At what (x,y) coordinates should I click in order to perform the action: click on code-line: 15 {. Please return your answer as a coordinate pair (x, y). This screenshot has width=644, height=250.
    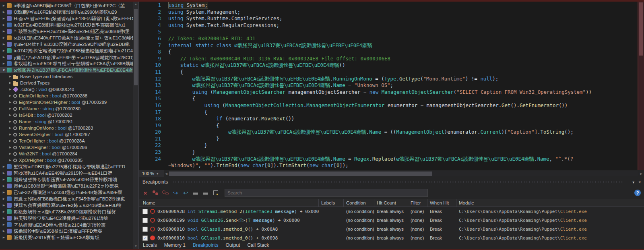
    Looking at the image, I should click on (388, 99).